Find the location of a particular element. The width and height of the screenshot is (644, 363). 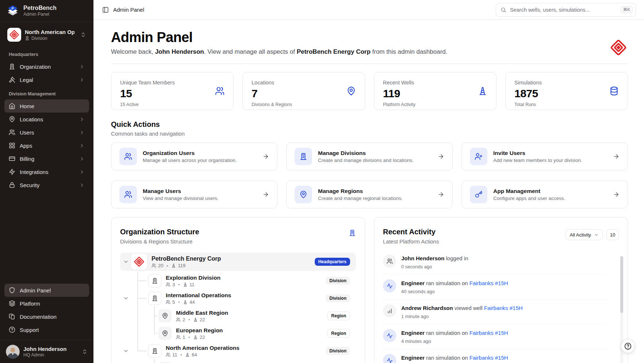

quick-action-card: Organization Users Manage all users acro… is located at coordinates (194, 156).